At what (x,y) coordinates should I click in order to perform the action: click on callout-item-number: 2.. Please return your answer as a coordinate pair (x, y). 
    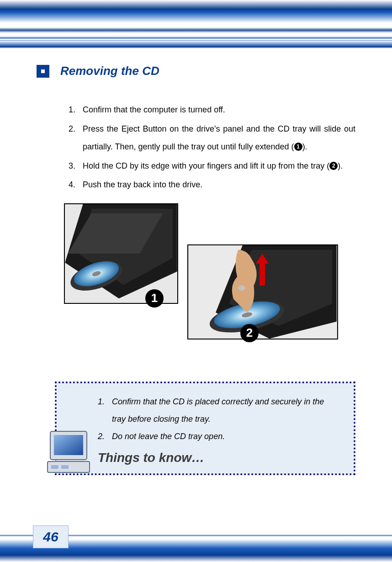
    Looking at the image, I should click on (101, 437).